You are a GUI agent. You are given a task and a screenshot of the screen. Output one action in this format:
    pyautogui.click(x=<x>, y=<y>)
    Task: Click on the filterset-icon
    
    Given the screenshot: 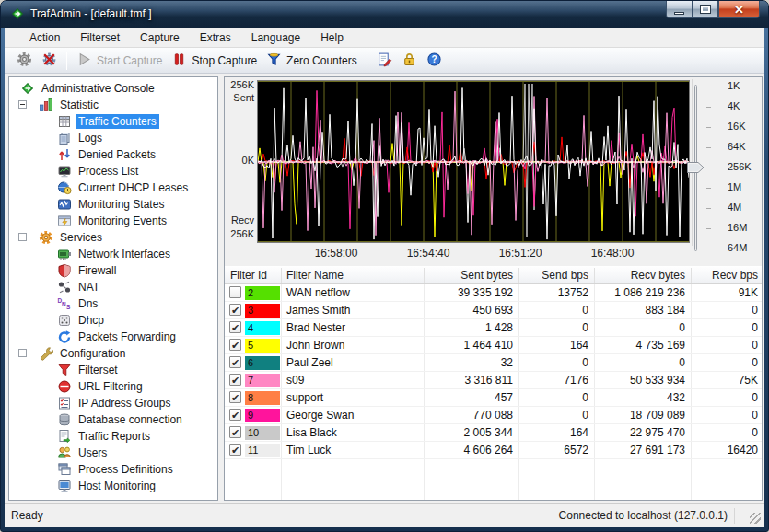 What is the action you would take?
    pyautogui.click(x=64, y=370)
    